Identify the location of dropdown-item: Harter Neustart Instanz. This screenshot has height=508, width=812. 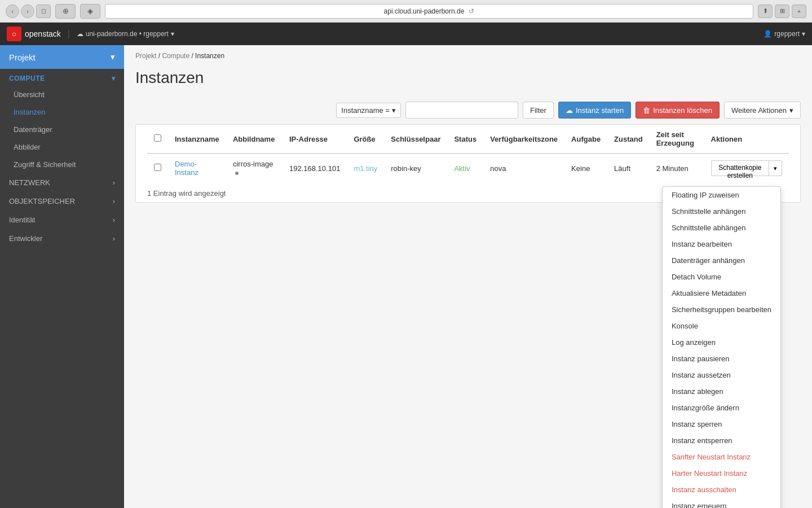
(722, 473).